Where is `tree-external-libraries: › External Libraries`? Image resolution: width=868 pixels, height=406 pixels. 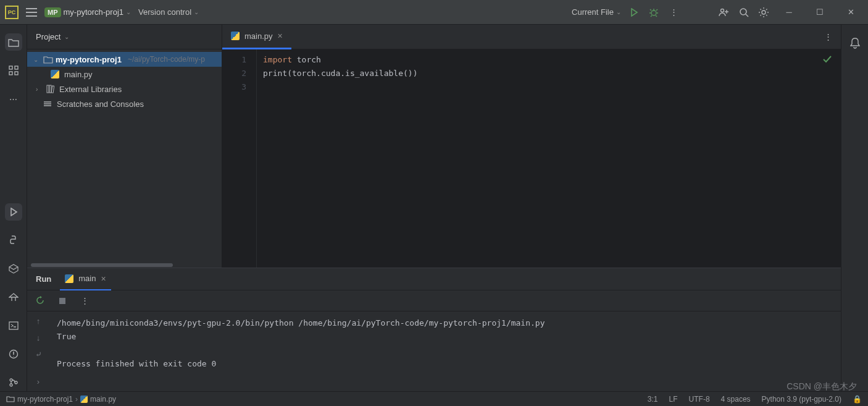
tree-external-libraries: › External Libraries is located at coordinates (125, 89).